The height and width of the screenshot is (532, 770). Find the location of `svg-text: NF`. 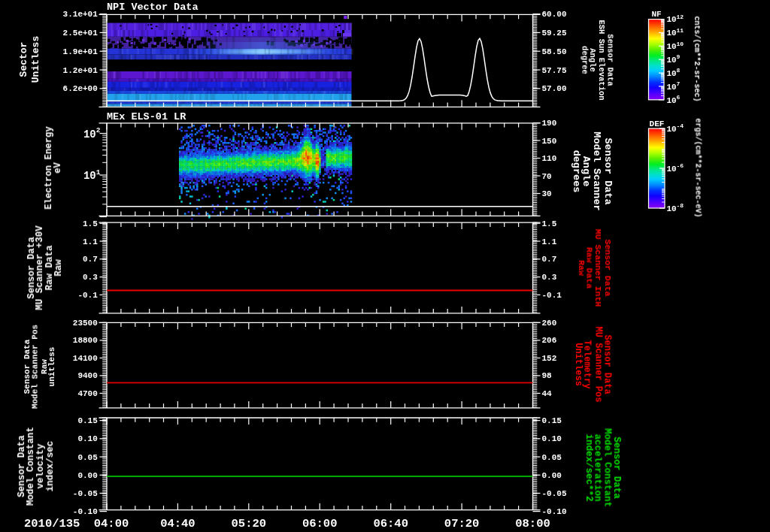

svg-text: NF is located at coordinates (656, 14).